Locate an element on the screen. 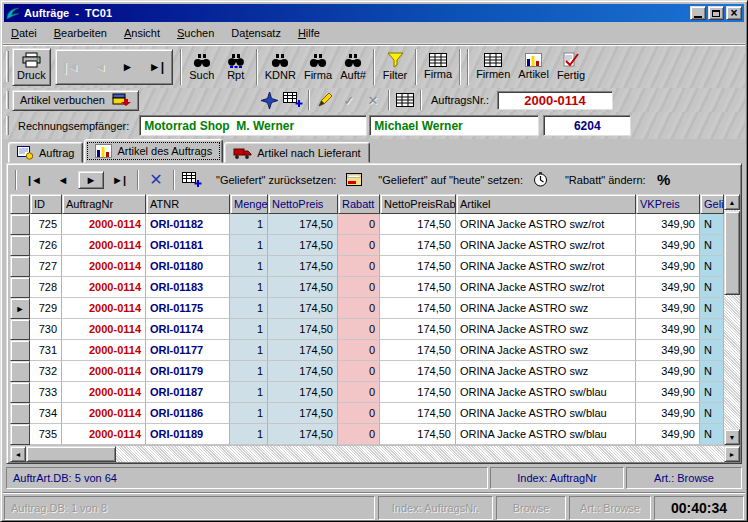  recipient-company-field: Motorrad Shop M. Werner is located at coordinates (253, 126).